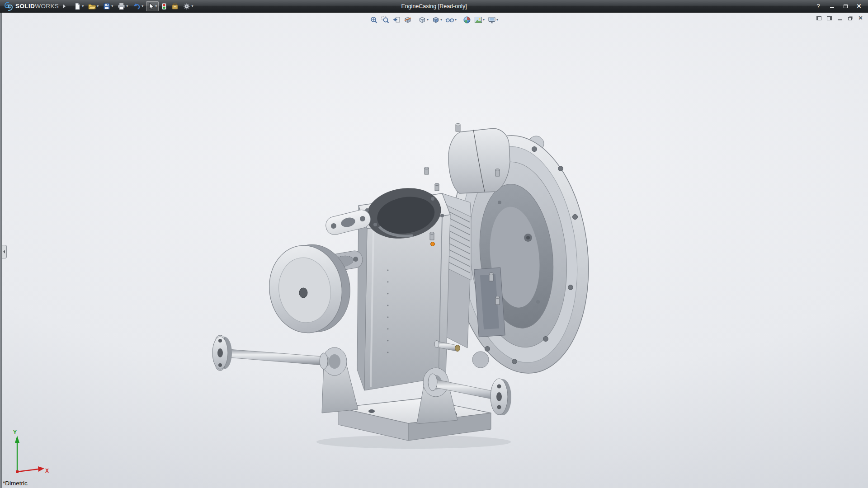  Describe the element at coordinates (188, 6) in the screenshot. I see `options-button: ▾` at that location.